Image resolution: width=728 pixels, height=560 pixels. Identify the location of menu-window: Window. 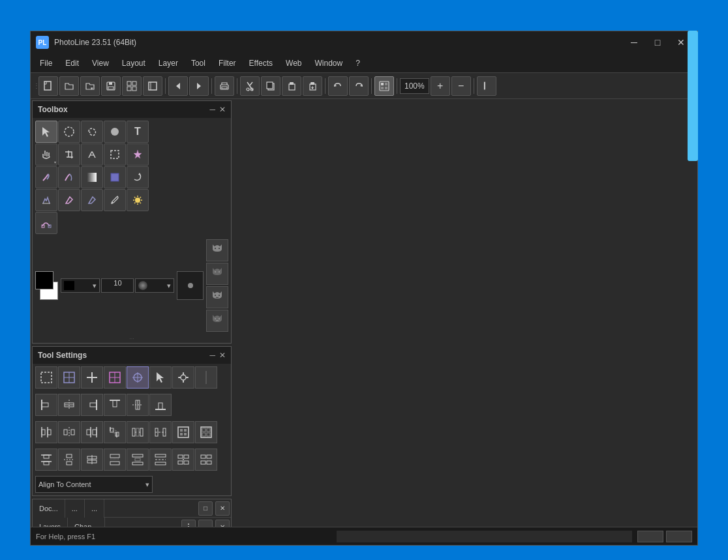
(329, 63).